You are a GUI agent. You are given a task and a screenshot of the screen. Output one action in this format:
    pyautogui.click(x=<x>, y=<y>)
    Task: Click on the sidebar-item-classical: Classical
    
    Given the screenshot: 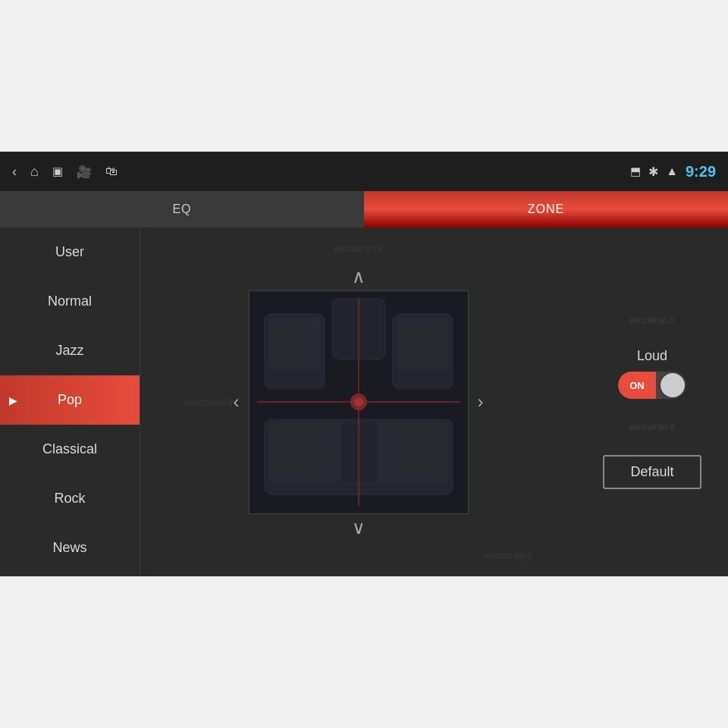 What is the action you would take?
    pyautogui.click(x=70, y=449)
    